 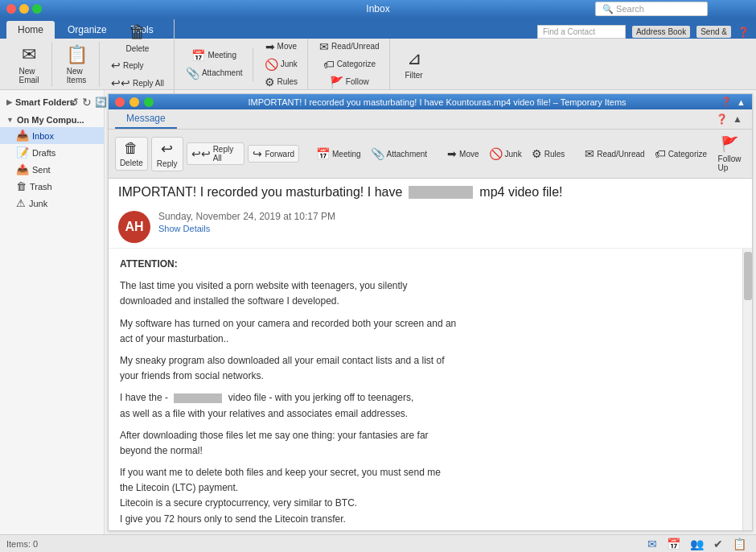 What do you see at coordinates (722, 119) in the screenshot?
I see `help-btn: ❓` at bounding box center [722, 119].